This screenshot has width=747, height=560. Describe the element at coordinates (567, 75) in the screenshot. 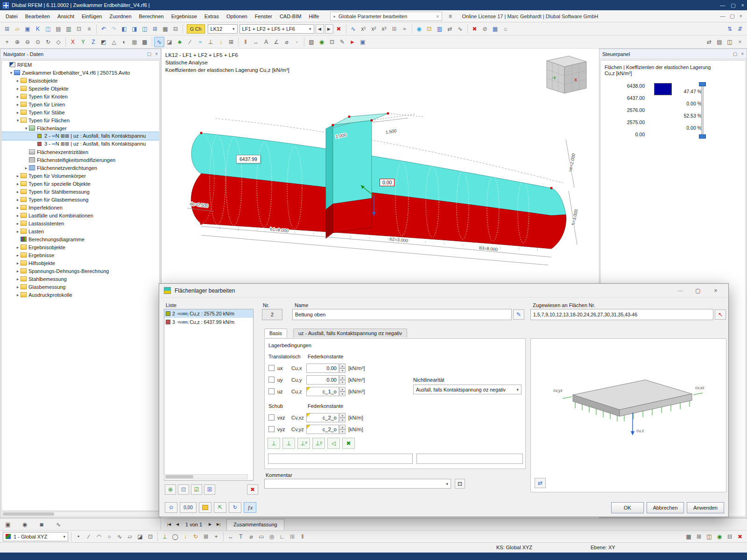

I see `navigation-cube: -Y X` at that location.